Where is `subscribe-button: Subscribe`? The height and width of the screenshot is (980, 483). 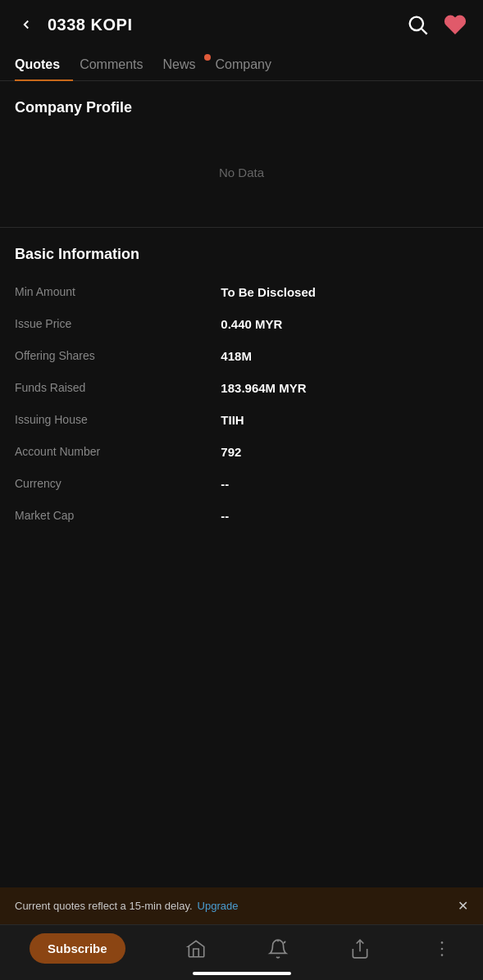 subscribe-button: Subscribe is located at coordinates (77, 949).